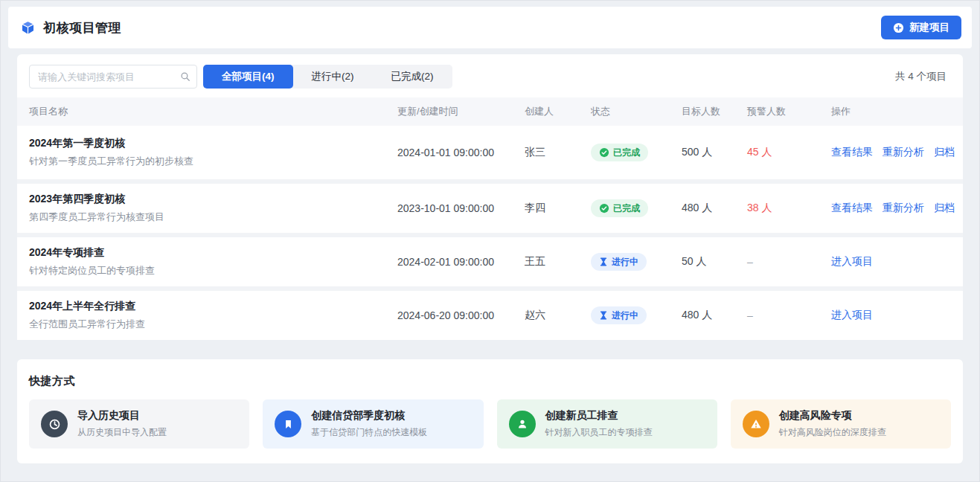 The image size is (980, 482). Describe the element at coordinates (207, 208) in the screenshot. I see `project-name-cell: 2023年第四季度初核第四季度员工异常行为核查项目` at that location.